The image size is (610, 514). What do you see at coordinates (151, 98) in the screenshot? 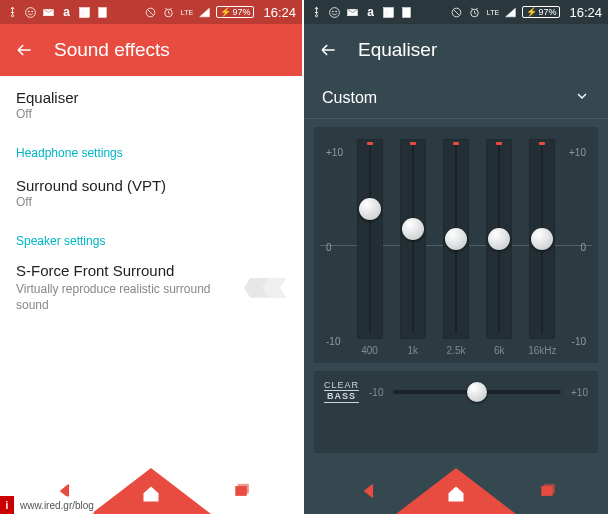
I see `equaliser-label: Equaliser` at bounding box center [151, 98].